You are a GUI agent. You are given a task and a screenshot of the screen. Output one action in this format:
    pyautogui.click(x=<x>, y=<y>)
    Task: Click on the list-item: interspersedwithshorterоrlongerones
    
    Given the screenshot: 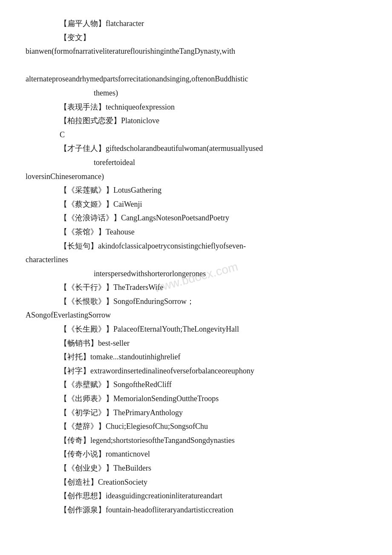 What is the action you would take?
    pyautogui.click(x=196, y=274)
    